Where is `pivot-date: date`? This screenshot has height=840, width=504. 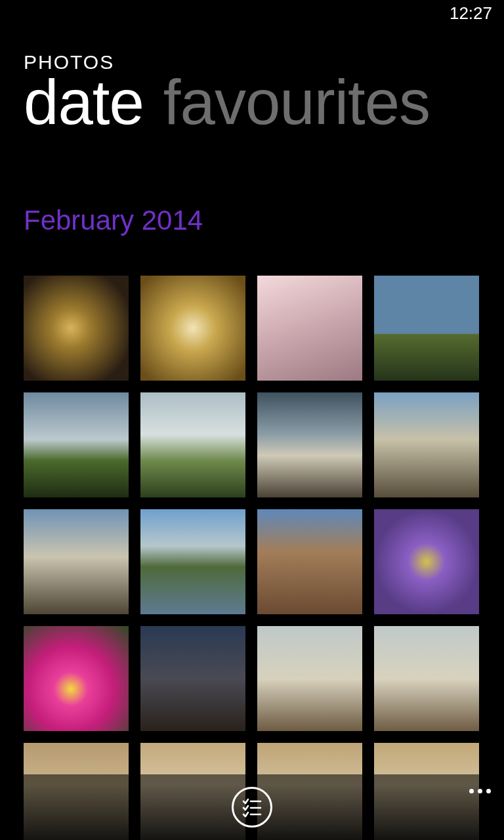
pivot-date: date is located at coordinates (84, 102).